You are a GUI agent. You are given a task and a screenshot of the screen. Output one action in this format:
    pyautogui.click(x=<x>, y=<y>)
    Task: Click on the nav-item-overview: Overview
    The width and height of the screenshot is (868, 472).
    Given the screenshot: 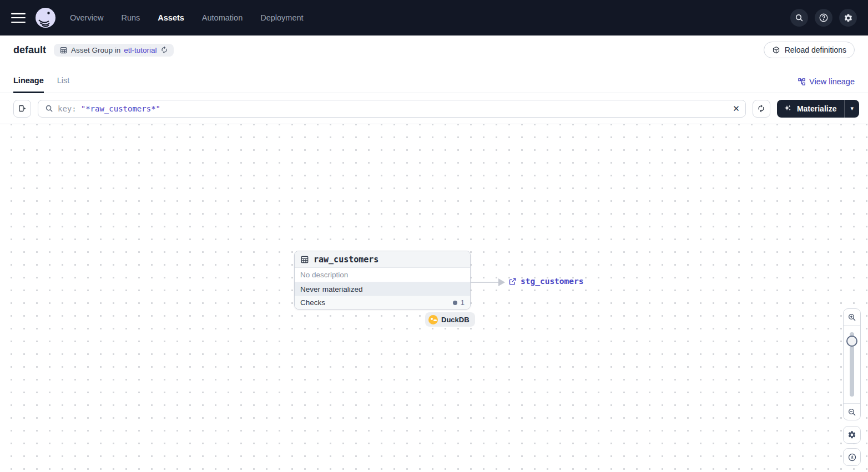 What is the action you would take?
    pyautogui.click(x=87, y=18)
    